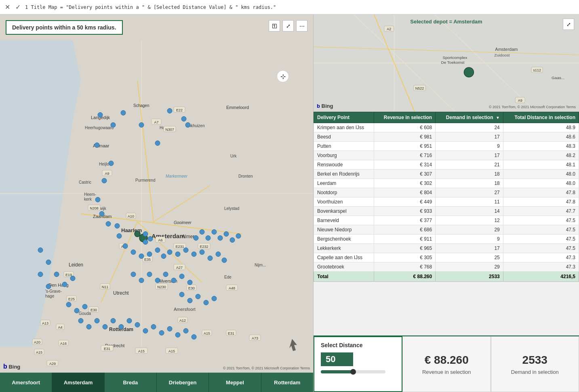 Image resolution: width=579 pixels, height=392 pixels. I want to click on tab-rotterdam: Rotterdam, so click(287, 382).